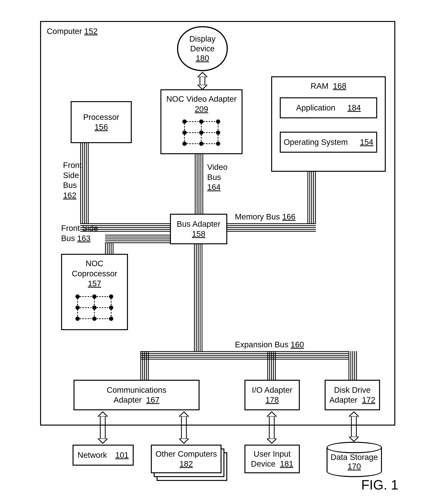 The height and width of the screenshot is (504, 427). What do you see at coordinates (329, 86) in the screenshot?
I see `ram-title: RAM 168` at bounding box center [329, 86].